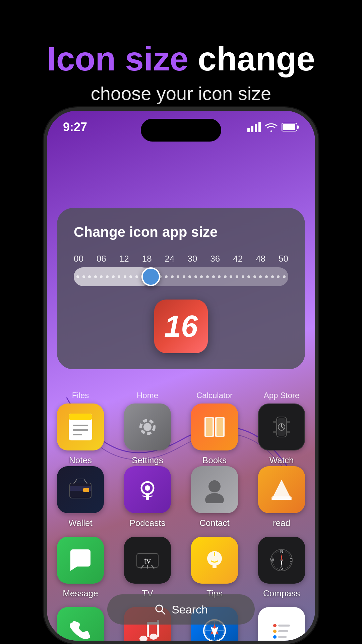 This screenshot has height=644, width=362. Describe the element at coordinates (75, 127) in the screenshot. I see `status-time: 9:27` at that location.